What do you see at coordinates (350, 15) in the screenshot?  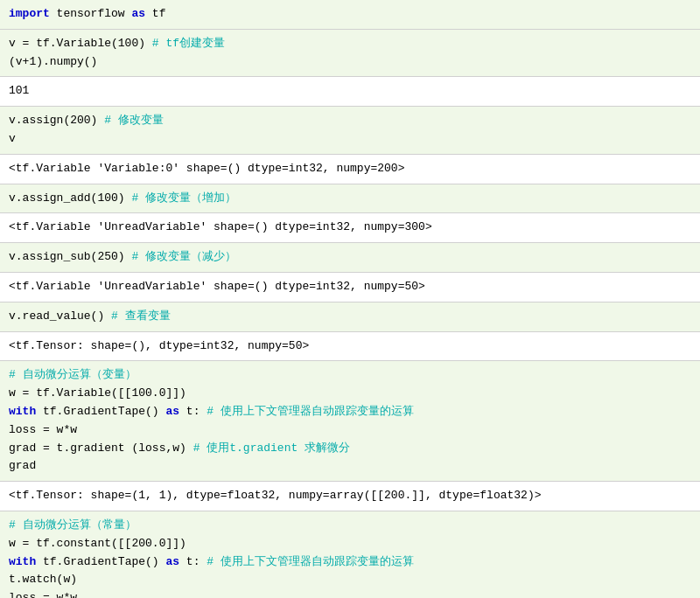 I see `block1: import tensorflow as tf` at bounding box center [350, 15].